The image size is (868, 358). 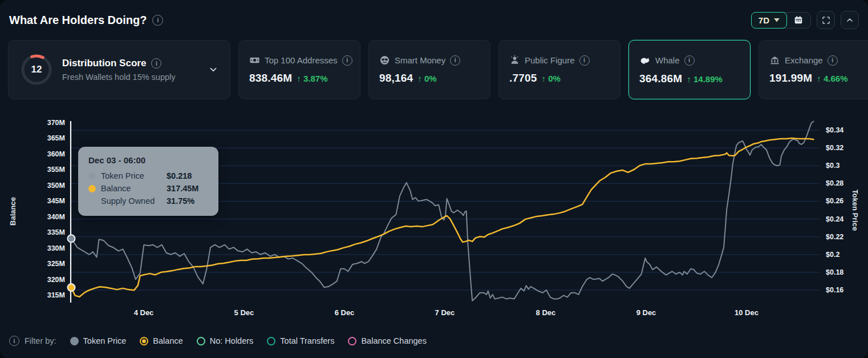 What do you see at coordinates (161, 341) in the screenshot?
I see `filter-option-balance: Balance` at bounding box center [161, 341].